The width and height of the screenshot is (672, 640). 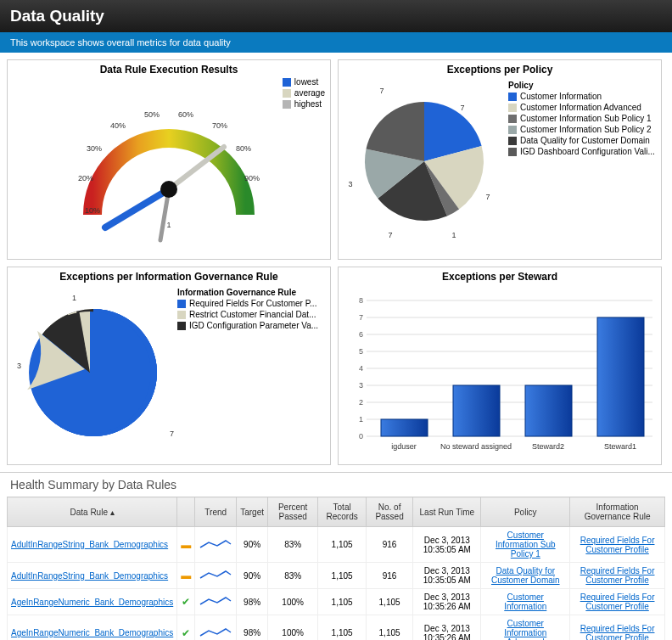 What do you see at coordinates (253, 513) in the screenshot?
I see `col-target: Target` at bounding box center [253, 513].